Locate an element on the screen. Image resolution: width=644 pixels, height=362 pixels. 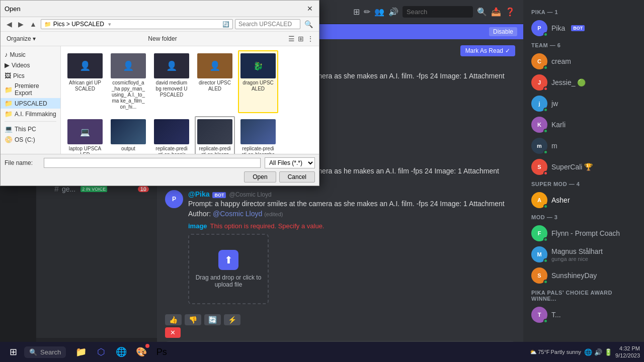
back-button: ◀ is located at coordinates (9, 24).